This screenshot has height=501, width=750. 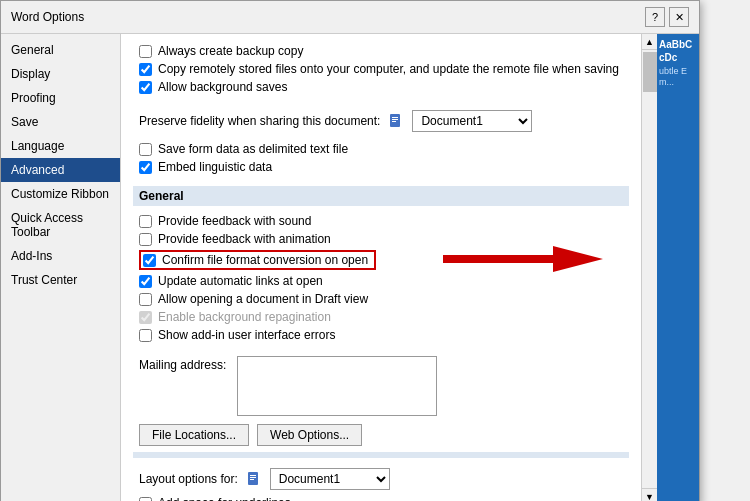 I want to click on sidebar-item-proofing: Proofing, so click(x=60, y=98).